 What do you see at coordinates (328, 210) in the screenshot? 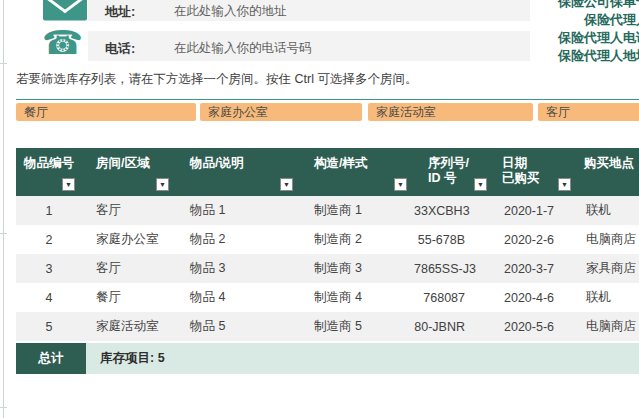
I see `table-row: 1 客厅 物品 1 制造商 1 33XCBH3 2020-1-7 联机` at bounding box center [328, 210].